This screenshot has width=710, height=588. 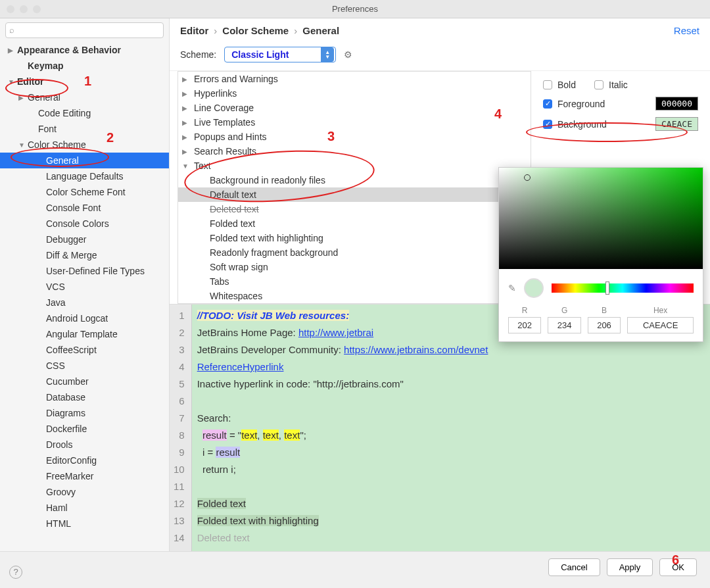 I want to click on sidebar-item: Haml, so click(x=84, y=508).